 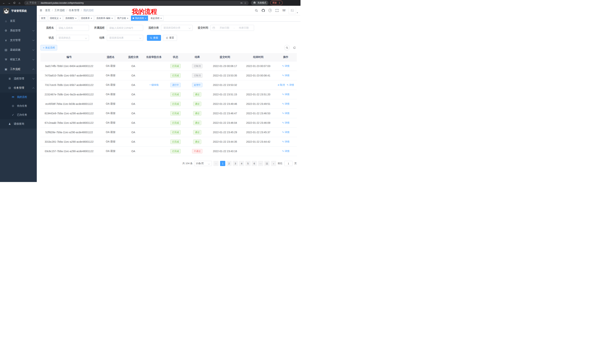 What do you see at coordinates (49, 48) in the screenshot?
I see `create-process-button: + 发起流程` at bounding box center [49, 48].